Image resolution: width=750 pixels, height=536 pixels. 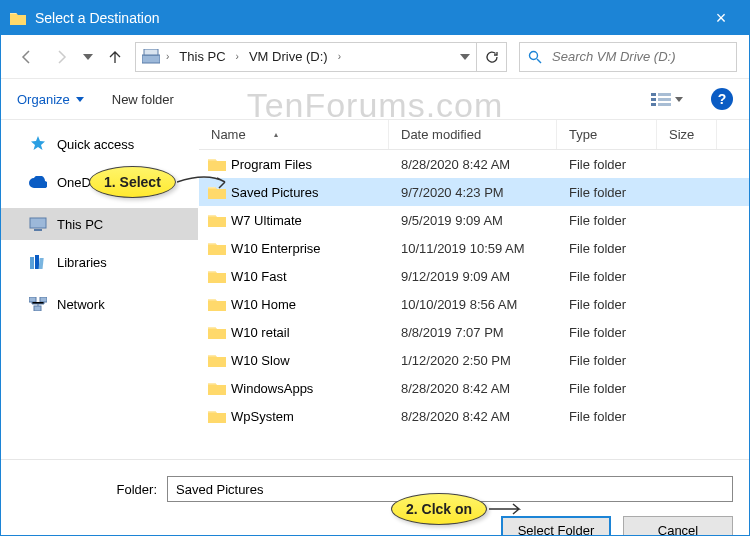 I want to click on file-name: W10 Enterprise, so click(x=308, y=248).